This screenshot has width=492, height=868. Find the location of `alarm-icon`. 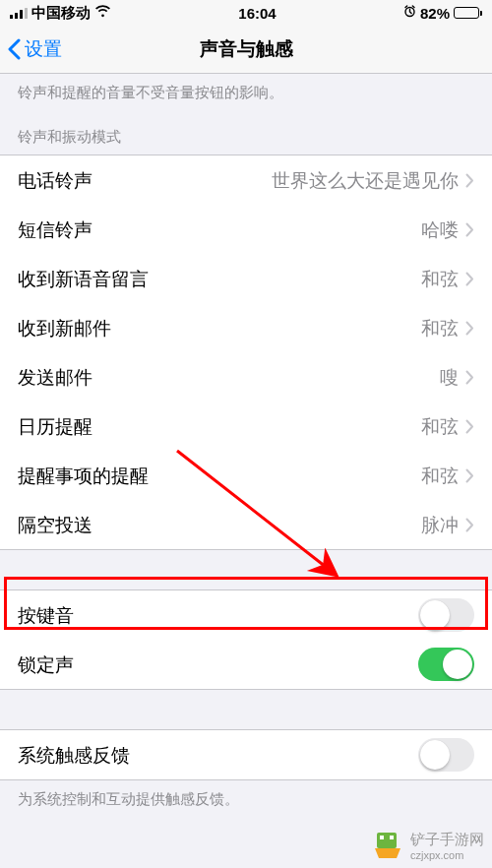

alarm-icon is located at coordinates (409, 13).